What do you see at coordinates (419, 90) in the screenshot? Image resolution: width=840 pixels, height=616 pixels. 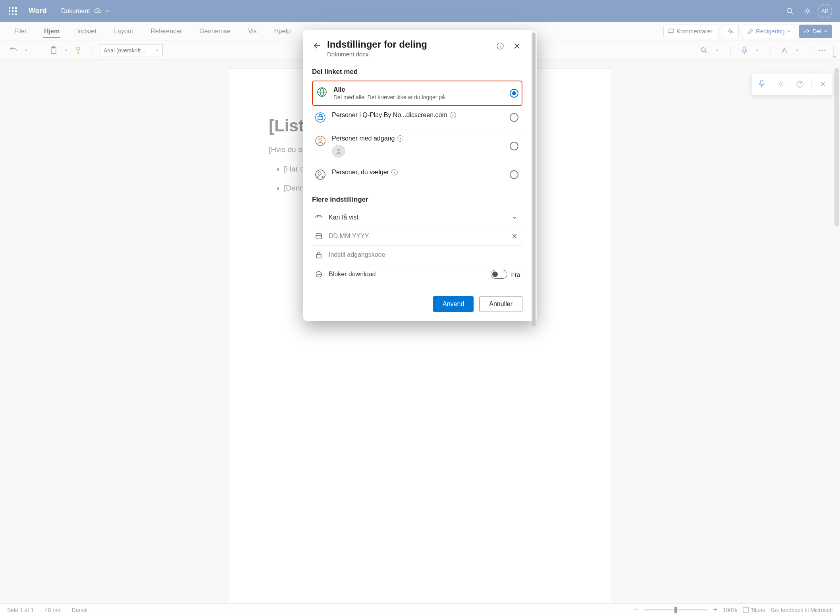 I see `option-title: Alle` at bounding box center [419, 90].